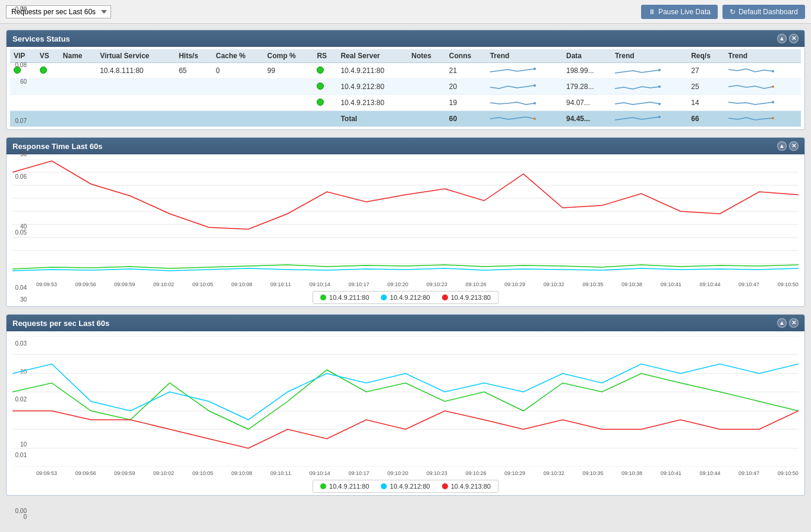  Describe the element at coordinates (764, 12) in the screenshot. I see `default-dashboard-button: ↻ Default Dashboard` at that location.